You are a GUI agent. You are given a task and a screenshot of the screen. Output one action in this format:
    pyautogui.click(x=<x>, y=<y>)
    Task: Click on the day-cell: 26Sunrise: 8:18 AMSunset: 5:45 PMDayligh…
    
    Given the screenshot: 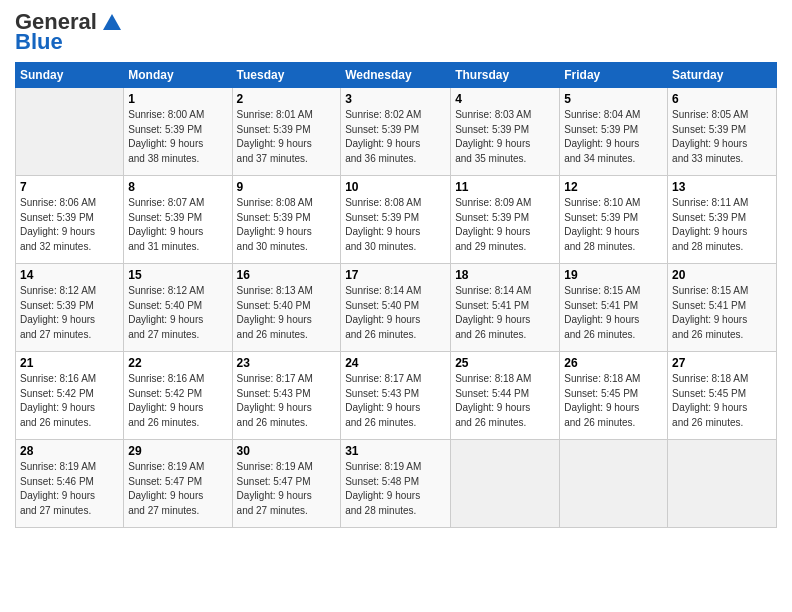 What is the action you would take?
    pyautogui.click(x=614, y=396)
    